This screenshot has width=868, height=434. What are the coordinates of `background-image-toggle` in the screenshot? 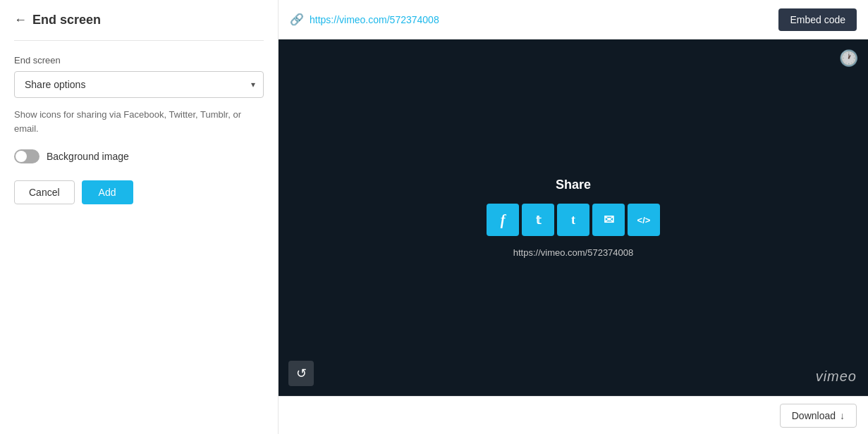 It's located at (27, 156).